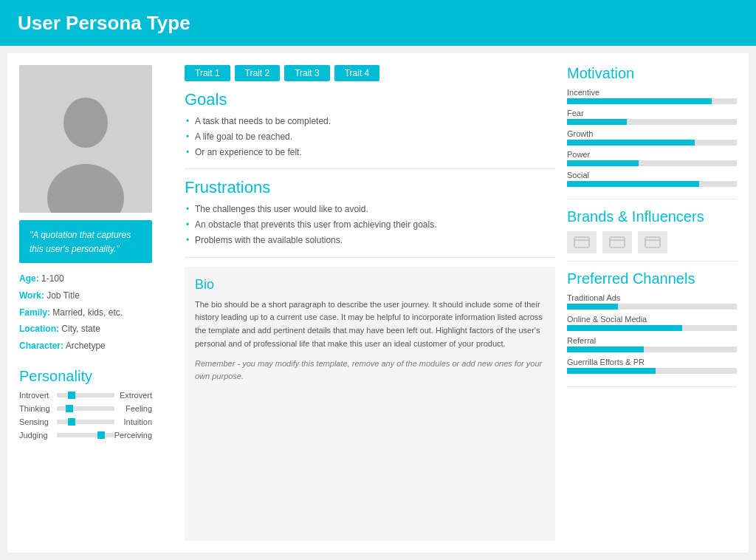 This screenshot has height=560, width=756. What do you see at coordinates (652, 279) in the screenshot?
I see `channels-title: Preferred Channels` at bounding box center [652, 279].